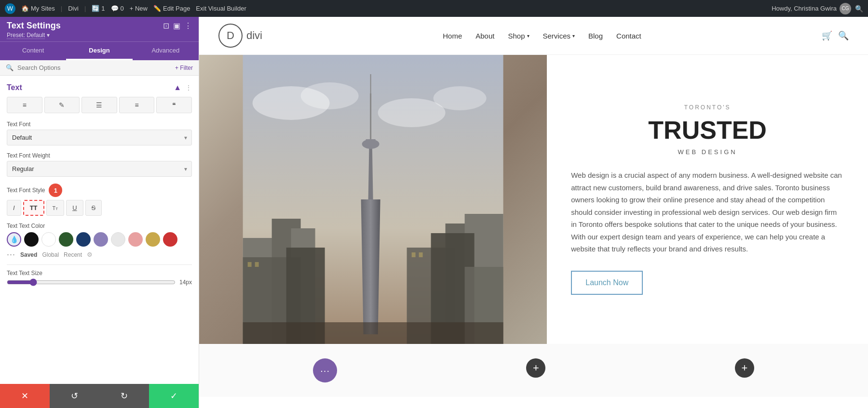 This screenshot has height=408, width=868. What do you see at coordinates (50, 255) in the screenshot?
I see `global-colors-tab: Global` at bounding box center [50, 255].